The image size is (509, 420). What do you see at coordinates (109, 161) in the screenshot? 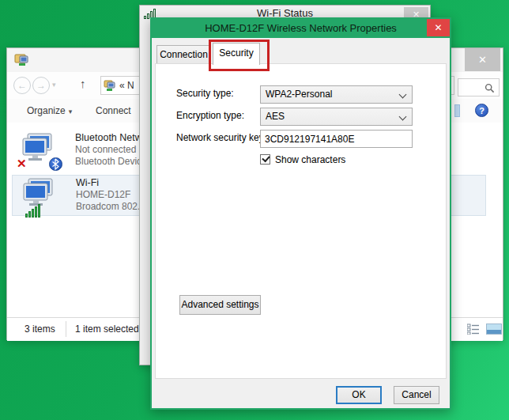
I see `connection-device: Bluetooth Devic` at bounding box center [109, 161].